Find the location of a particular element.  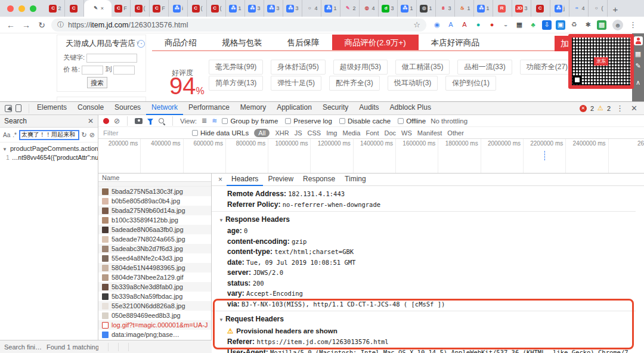

browser-tab: ○ 4 is located at coordinates (312, 8).